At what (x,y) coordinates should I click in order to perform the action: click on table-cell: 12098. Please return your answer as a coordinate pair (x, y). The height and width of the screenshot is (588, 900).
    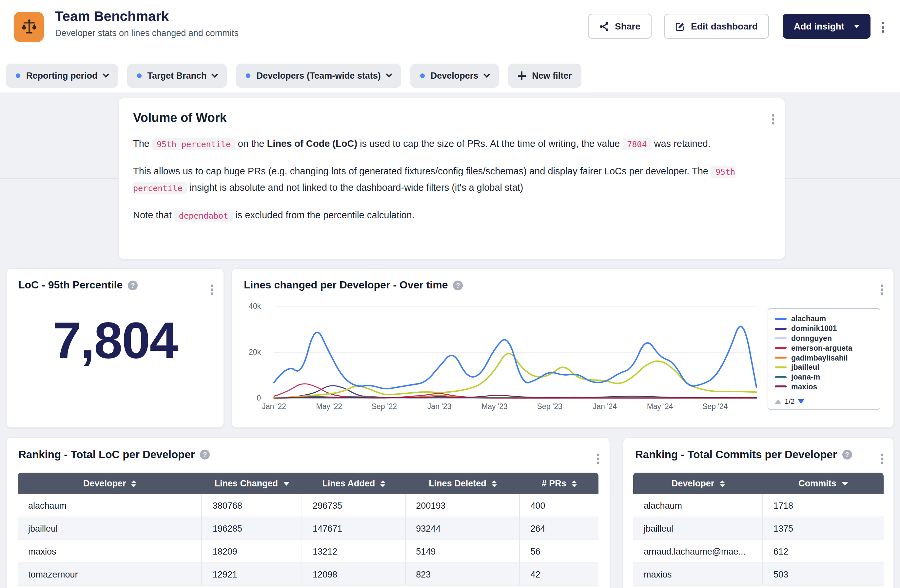
    Looking at the image, I should click on (354, 574).